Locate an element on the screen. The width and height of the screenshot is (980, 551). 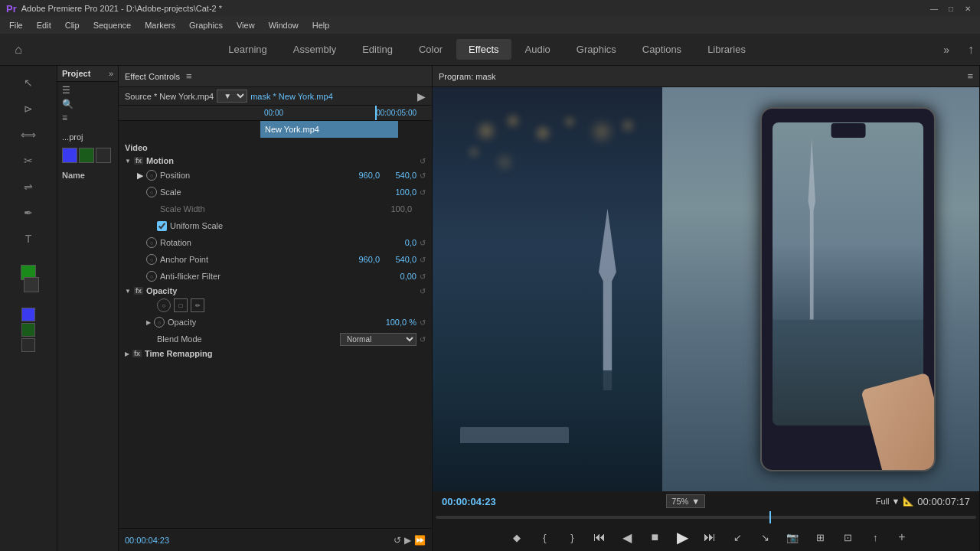
position-x: 960,0 is located at coordinates (364, 175).